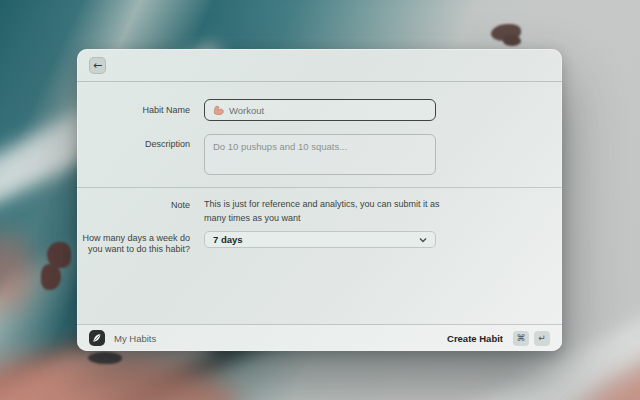 The height and width of the screenshot is (400, 640). Describe the element at coordinates (98, 66) in the screenshot. I see `back-button: ←` at that location.